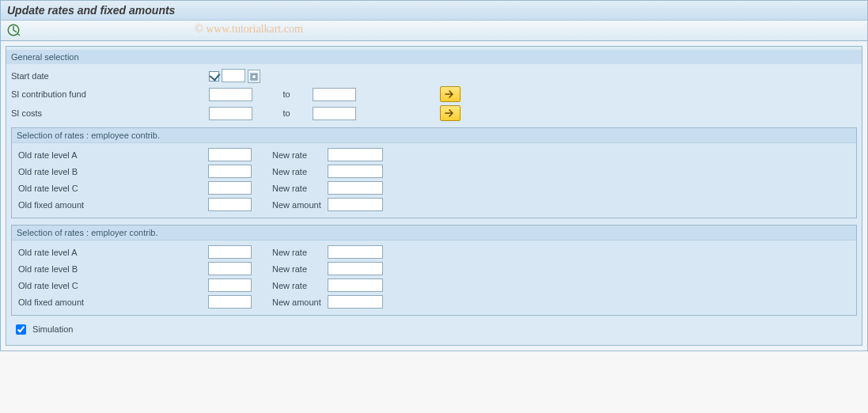 Image resolution: width=868 pixels, height=413 pixels. Describe the element at coordinates (13, 30) in the screenshot. I see `clock-execute-icon` at that location.